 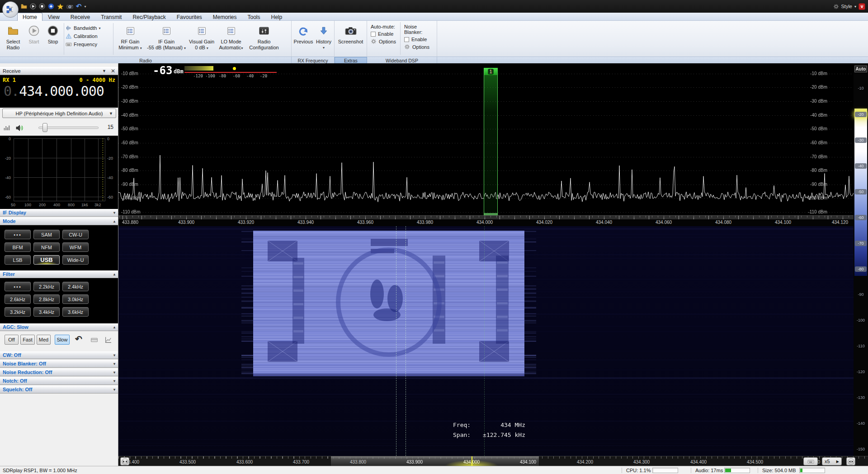 What do you see at coordinates (130, 128) in the screenshot?
I see `db-label-left: -50 dBm` at bounding box center [130, 128].